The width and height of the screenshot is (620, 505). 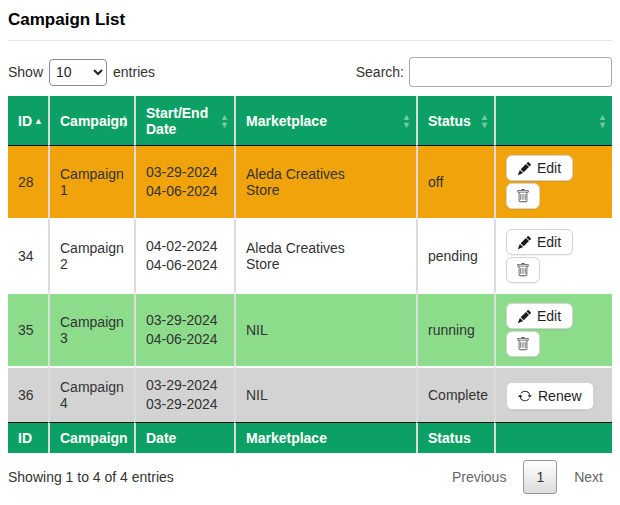 I want to click on table-info-row: Showing 1 to 4 of 4 entries Previous 1 N…, so click(x=310, y=480).